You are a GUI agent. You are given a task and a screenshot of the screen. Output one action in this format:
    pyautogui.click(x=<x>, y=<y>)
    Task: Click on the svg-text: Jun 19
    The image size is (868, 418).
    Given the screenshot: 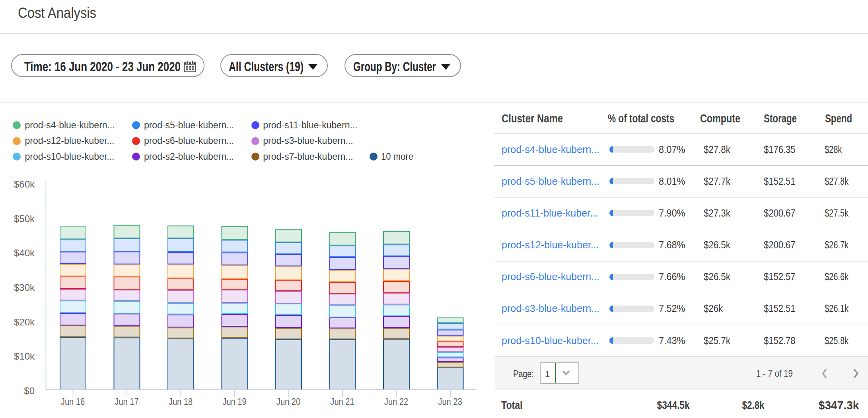 What is the action you would take?
    pyautogui.click(x=234, y=402)
    